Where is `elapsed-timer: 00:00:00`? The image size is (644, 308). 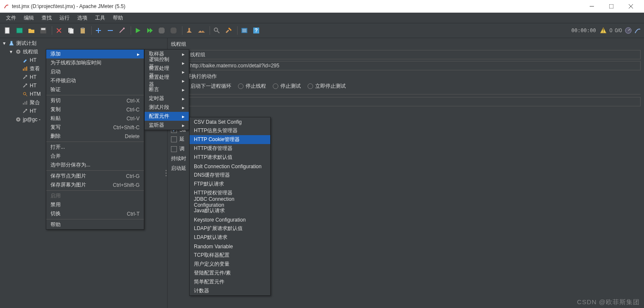
elapsed-timer: 00:00:00 is located at coordinates (584, 31).